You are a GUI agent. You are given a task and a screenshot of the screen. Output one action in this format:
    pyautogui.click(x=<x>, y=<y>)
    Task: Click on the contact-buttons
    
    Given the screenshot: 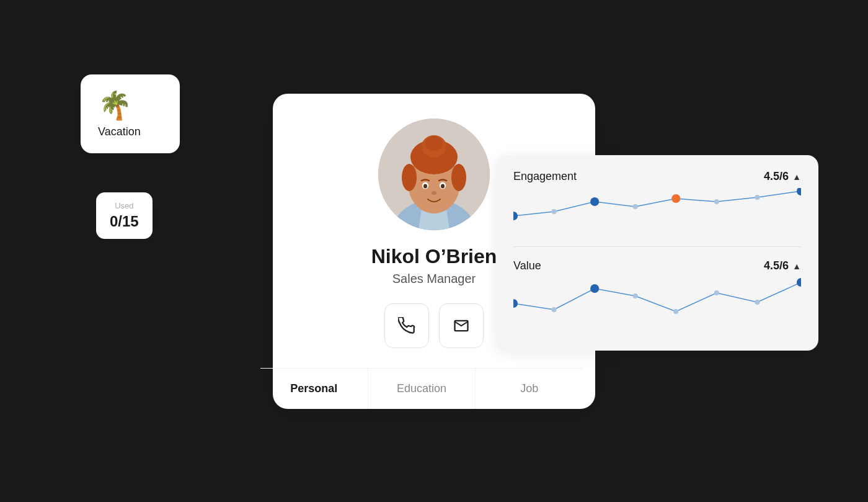 What is the action you would take?
    pyautogui.click(x=434, y=326)
    